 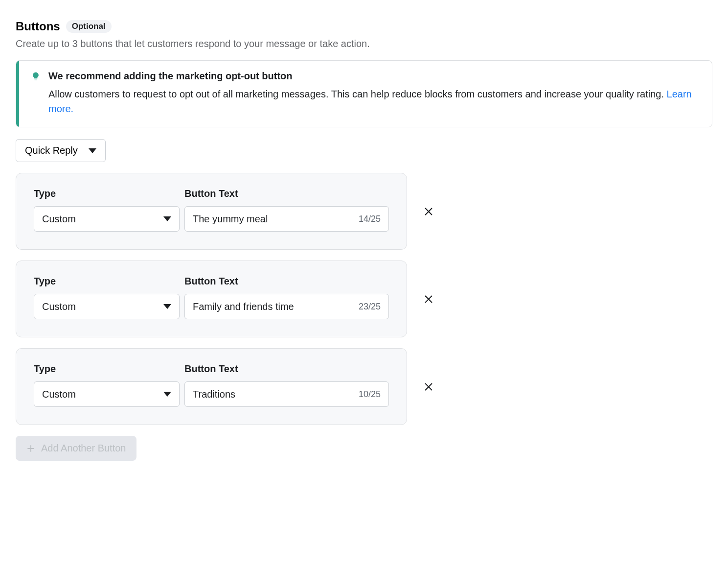 What do you see at coordinates (61, 151) in the screenshot?
I see `reply-type-dropdown: Quick Reply` at bounding box center [61, 151].